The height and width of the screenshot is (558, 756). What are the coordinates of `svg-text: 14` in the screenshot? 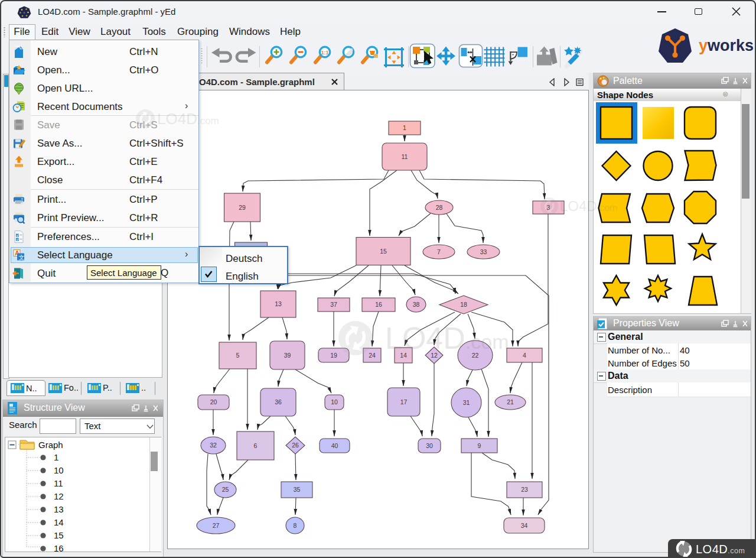 It's located at (59, 523).